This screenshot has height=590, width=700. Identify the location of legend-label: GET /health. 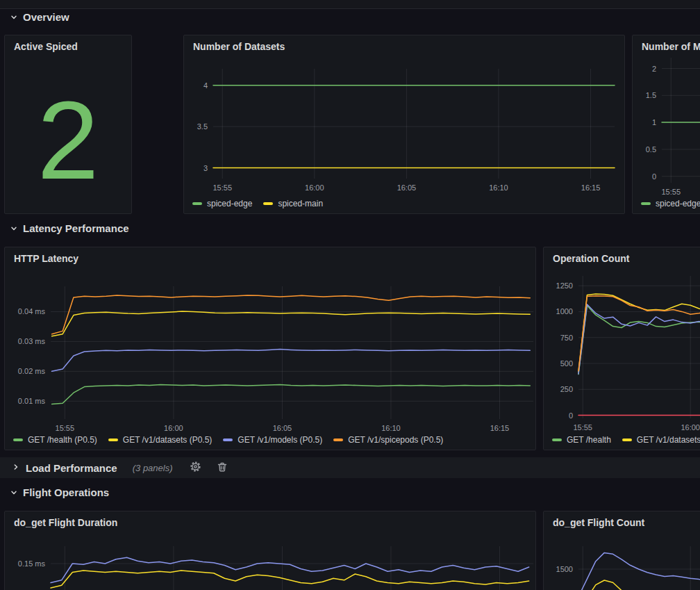
(589, 440).